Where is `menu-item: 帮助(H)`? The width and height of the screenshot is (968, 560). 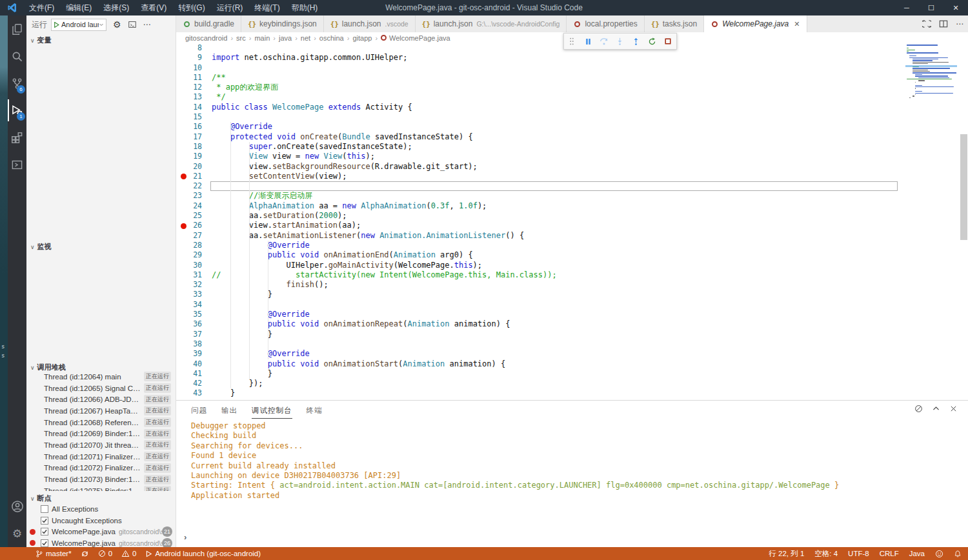
menu-item: 帮助(H) is located at coordinates (305, 8).